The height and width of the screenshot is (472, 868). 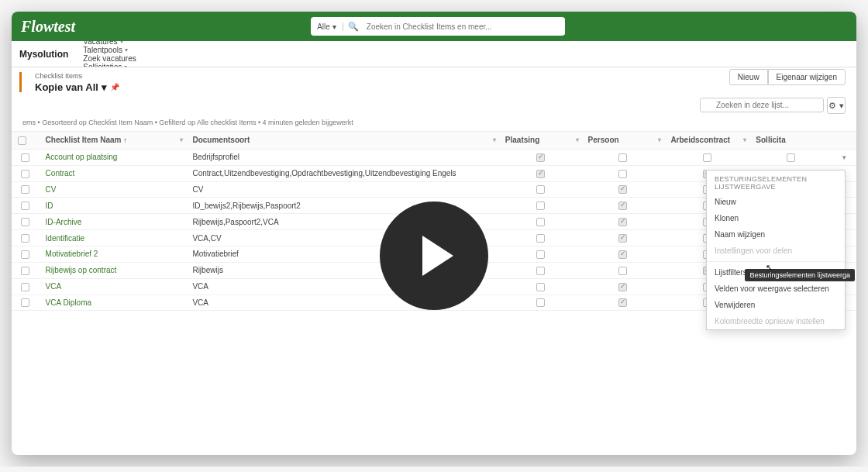 I want to click on app-name: Mysolution, so click(x=43, y=54).